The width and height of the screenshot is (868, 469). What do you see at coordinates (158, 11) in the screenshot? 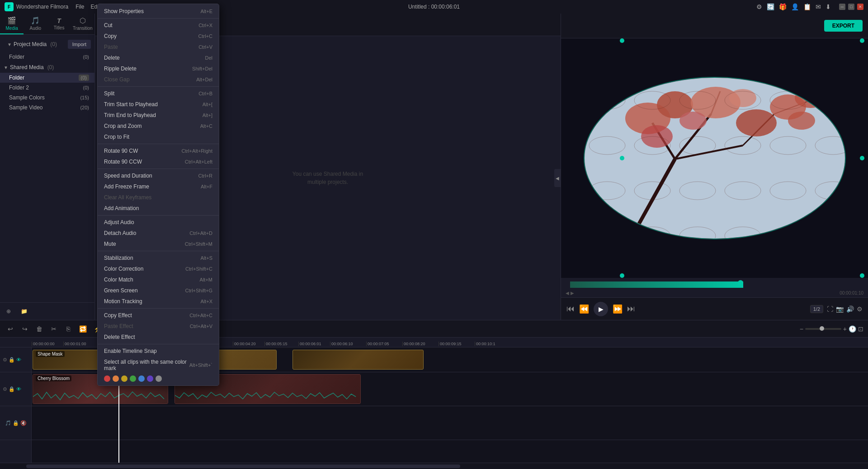
I see `ctx-show-properties: Show Properties Alt+E` at bounding box center [158, 11].